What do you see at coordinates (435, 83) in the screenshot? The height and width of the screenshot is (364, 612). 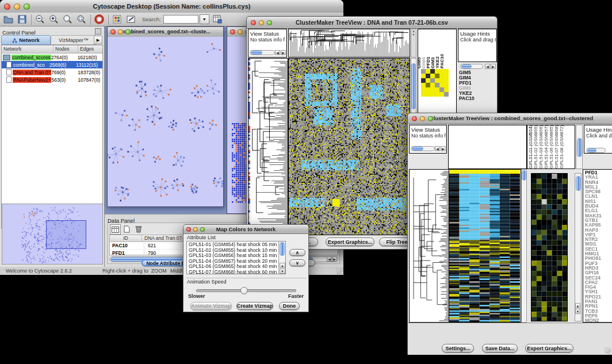 I see `global-mini-heatmap` at bounding box center [435, 83].